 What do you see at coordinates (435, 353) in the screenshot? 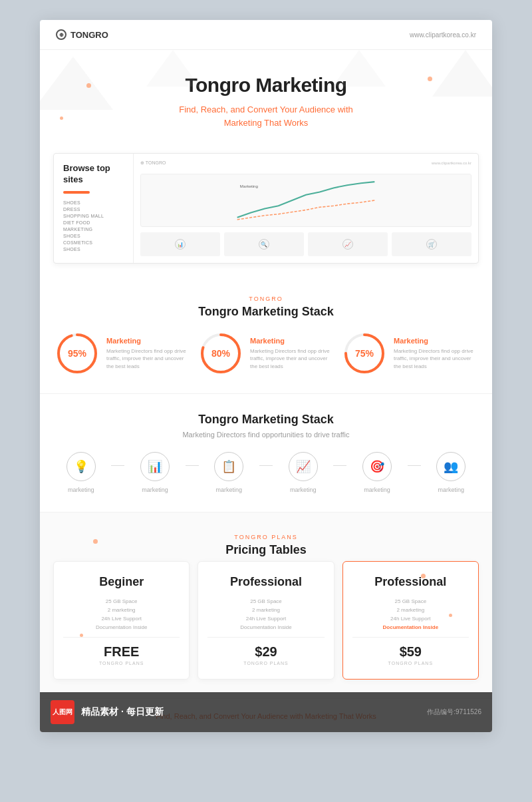
I see `stat-info-75: Marketing Marketing Directors find opp d…` at bounding box center [435, 353].